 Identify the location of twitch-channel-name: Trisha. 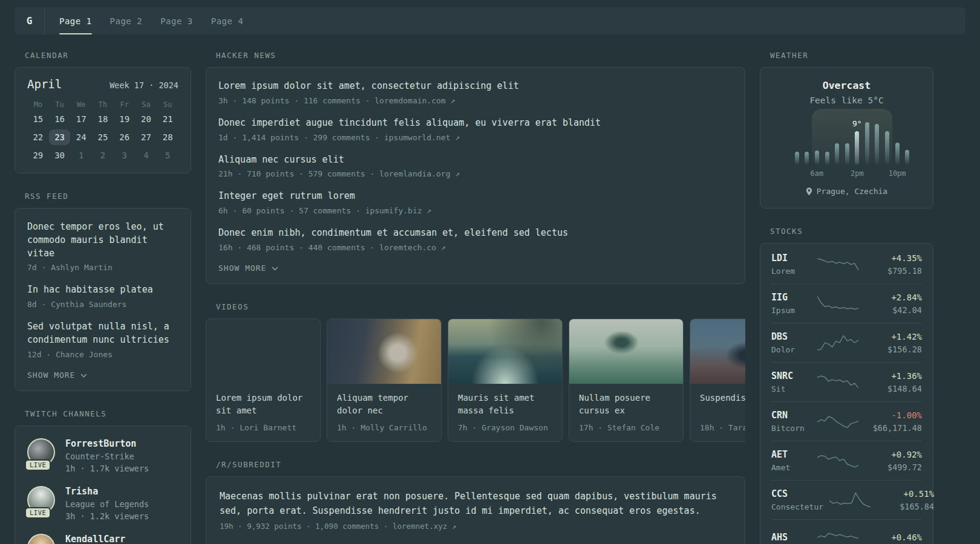
(107, 491).